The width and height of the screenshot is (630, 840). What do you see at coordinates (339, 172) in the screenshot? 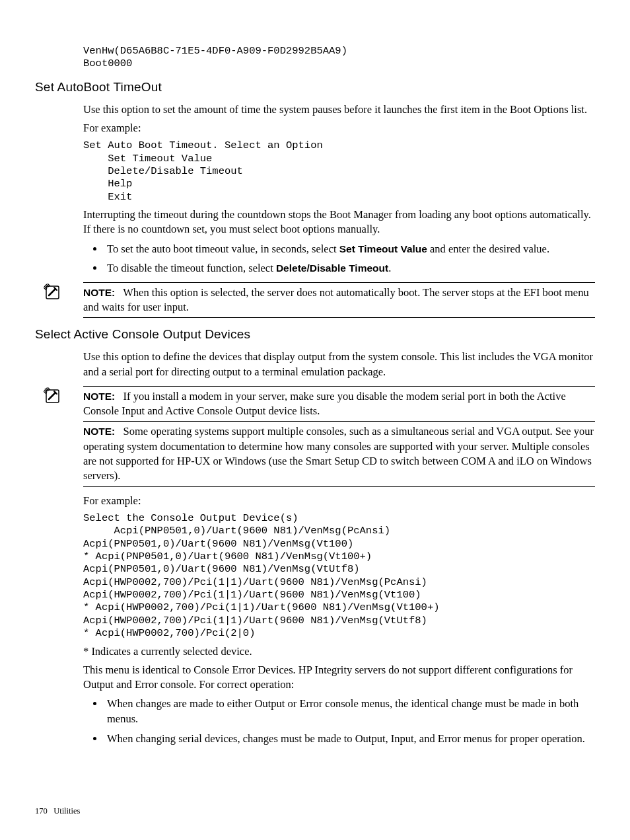
I see `code-autoboot: Set Auto Boot Timeout. Select an Option …` at bounding box center [339, 172].